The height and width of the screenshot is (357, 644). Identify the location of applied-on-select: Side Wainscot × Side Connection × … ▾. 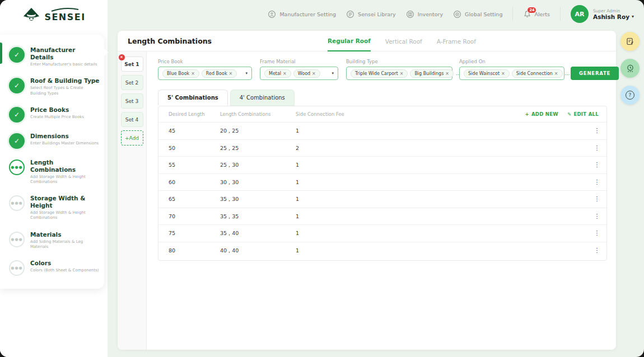
(512, 73).